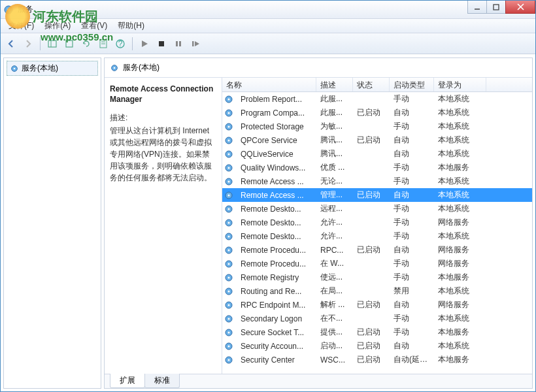 The image size is (536, 392). I want to click on help-button: ?, so click(120, 44).